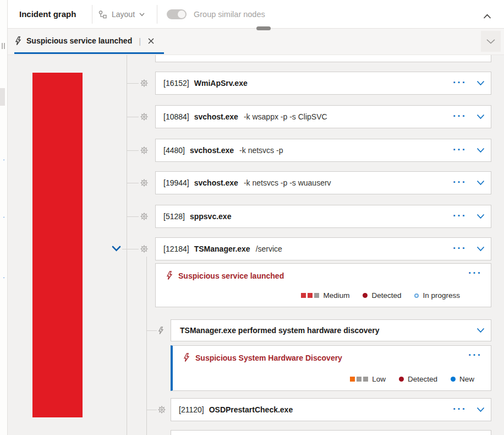 The image size is (504, 435). I want to click on layout-button: Layout, so click(121, 14).